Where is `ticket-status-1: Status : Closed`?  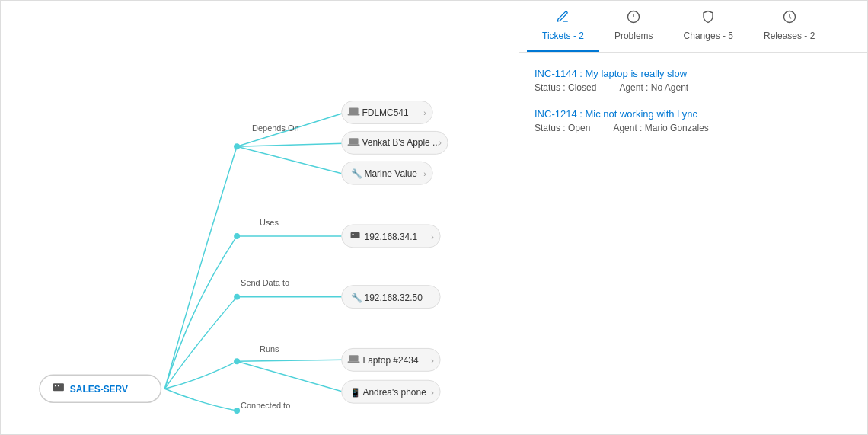
ticket-status-1: Status : Closed is located at coordinates (565, 88).